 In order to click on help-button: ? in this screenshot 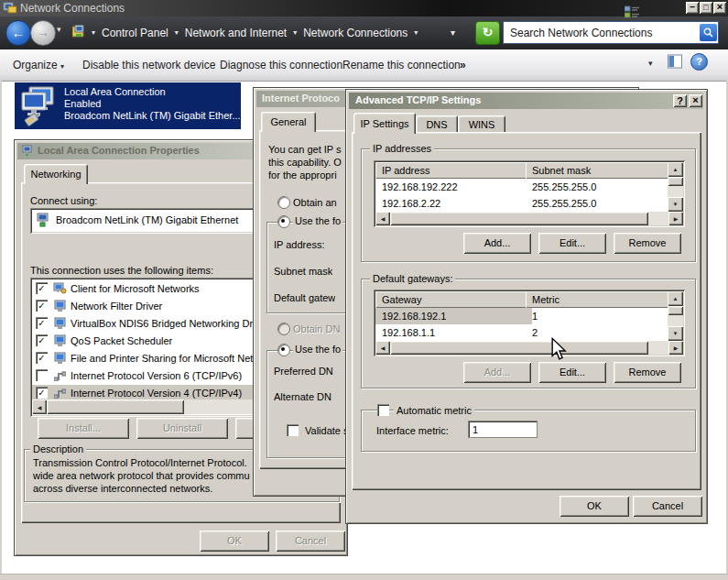, I will do `click(700, 62)`.